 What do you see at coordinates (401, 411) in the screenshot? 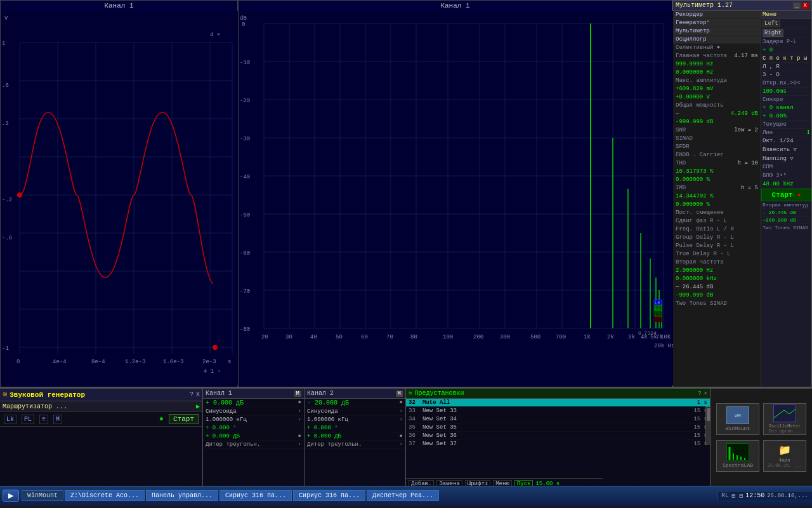
I see `ch2-arrow: ›` at bounding box center [401, 411].